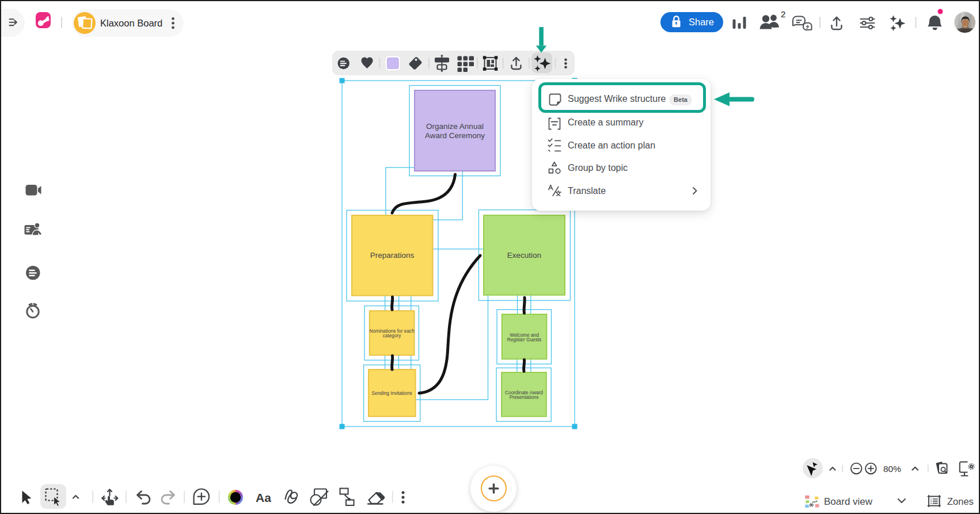  Describe the element at coordinates (892, 469) in the screenshot. I see `svg-text: 80%` at that location.